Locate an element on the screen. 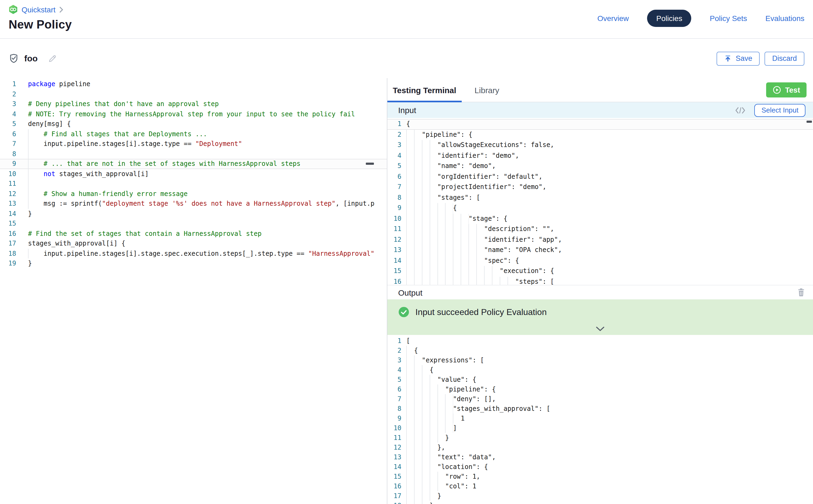 This screenshot has width=813, height=504. line-number: 17 is located at coordinates (394, 496).